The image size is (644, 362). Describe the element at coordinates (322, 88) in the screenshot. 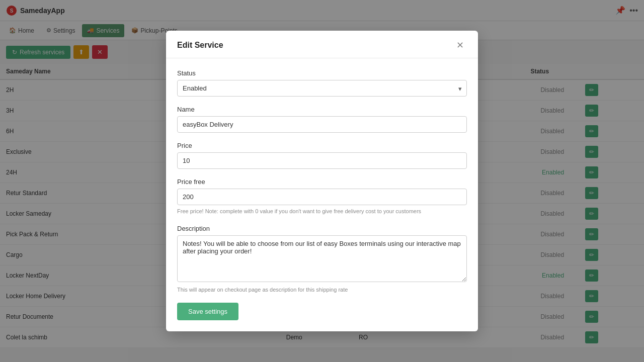

I see `status-select: Enabled Disabled` at that location.